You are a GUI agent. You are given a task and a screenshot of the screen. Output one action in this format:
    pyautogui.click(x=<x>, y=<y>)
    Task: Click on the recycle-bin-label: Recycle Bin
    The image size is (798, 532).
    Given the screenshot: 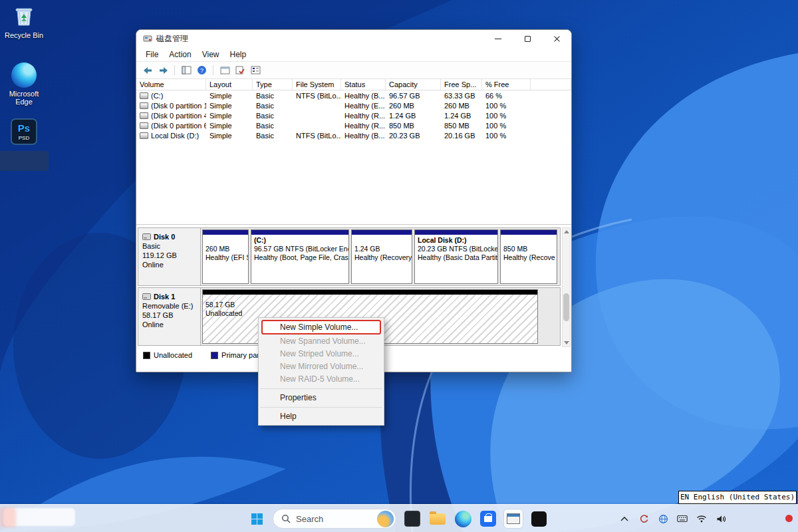 What is the action you would take?
    pyautogui.click(x=24, y=35)
    